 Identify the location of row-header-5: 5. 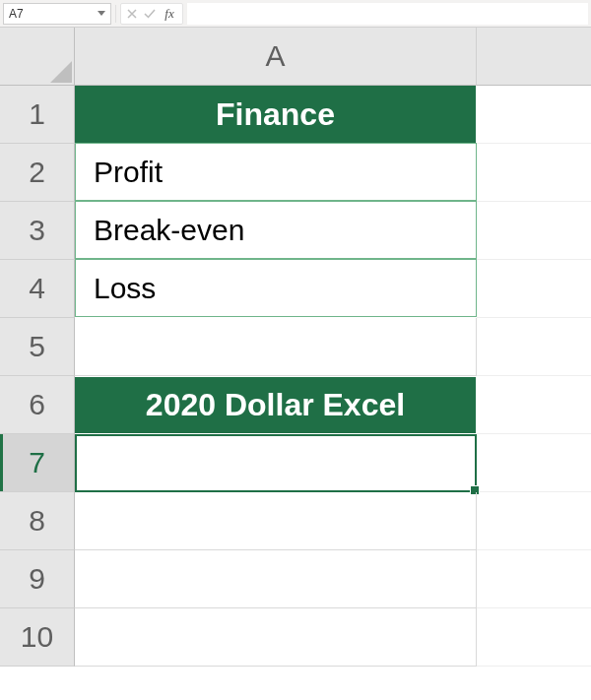
(37, 347).